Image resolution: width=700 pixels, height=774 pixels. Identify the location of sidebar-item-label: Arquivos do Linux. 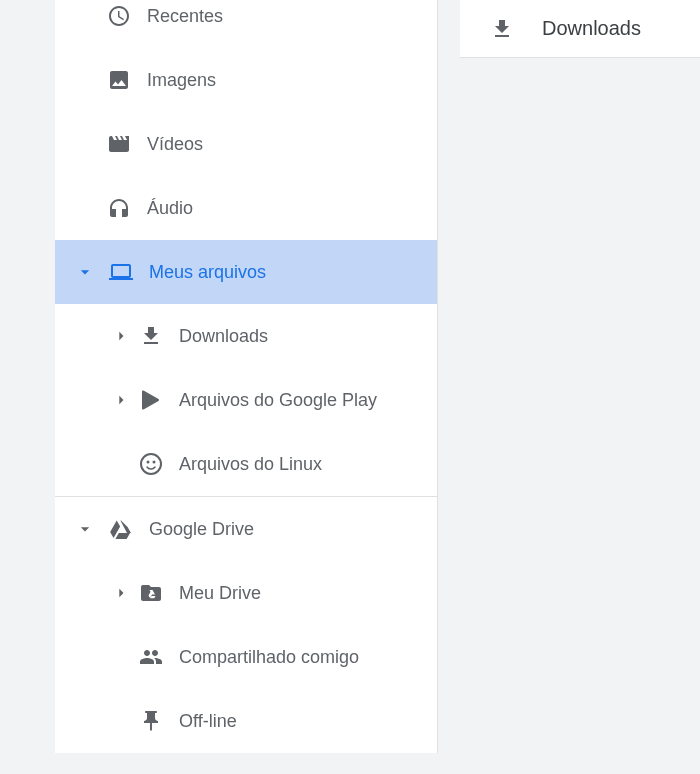
(250, 464).